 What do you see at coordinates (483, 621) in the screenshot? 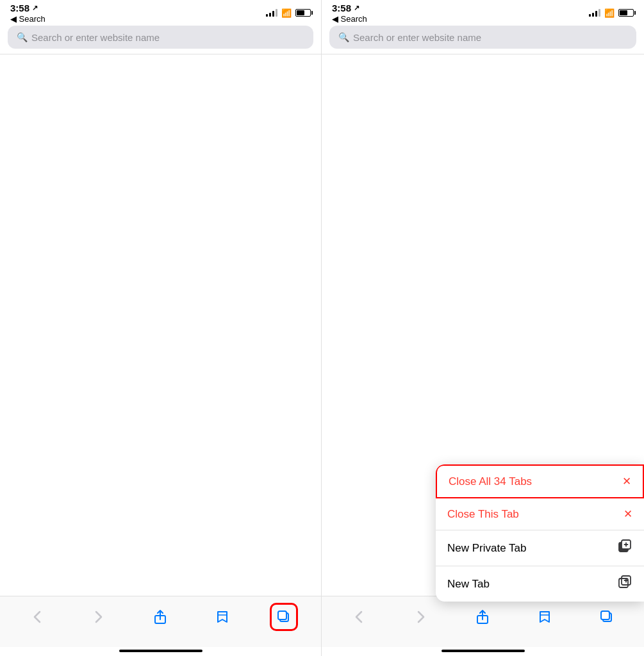
I see `right-toolbar` at bounding box center [483, 621].